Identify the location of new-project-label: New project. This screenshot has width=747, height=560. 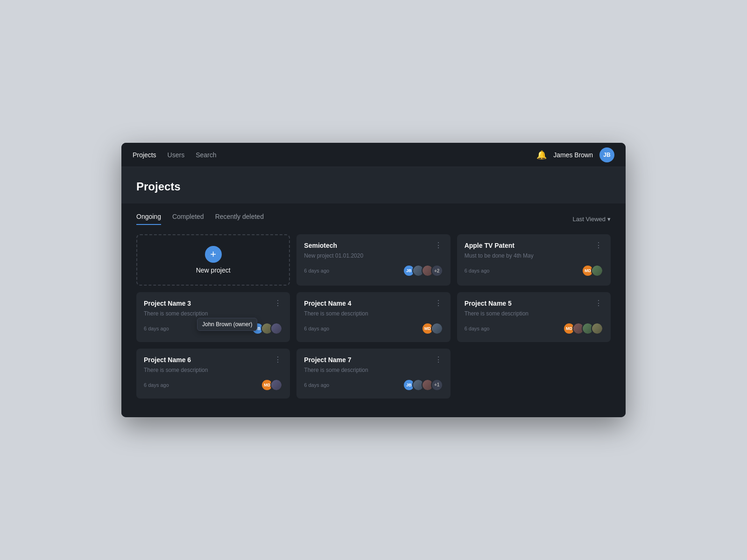
(213, 270).